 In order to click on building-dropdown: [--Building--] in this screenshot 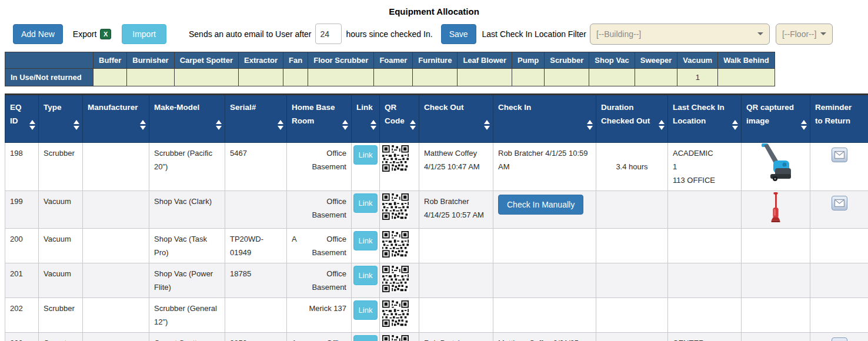, I will do `click(680, 34)`.